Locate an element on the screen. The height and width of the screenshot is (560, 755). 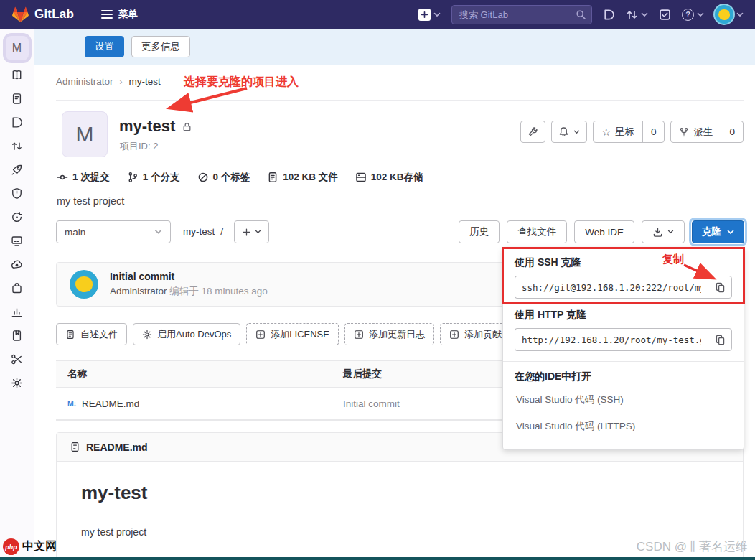
file-name-link: README.md is located at coordinates (111, 403).